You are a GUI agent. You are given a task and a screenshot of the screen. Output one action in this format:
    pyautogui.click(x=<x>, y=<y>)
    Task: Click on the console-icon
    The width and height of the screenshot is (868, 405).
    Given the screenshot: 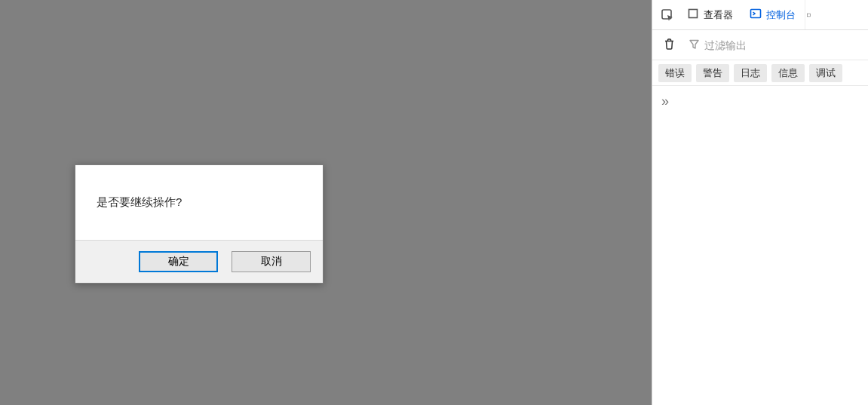 What is the action you would take?
    pyautogui.click(x=756, y=15)
    